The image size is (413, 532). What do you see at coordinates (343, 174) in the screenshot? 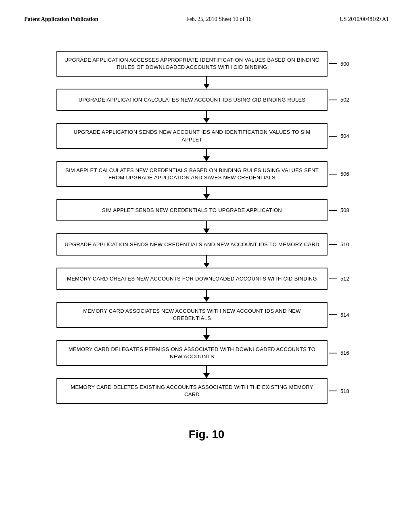
I see `label-506: 506` at bounding box center [343, 174].